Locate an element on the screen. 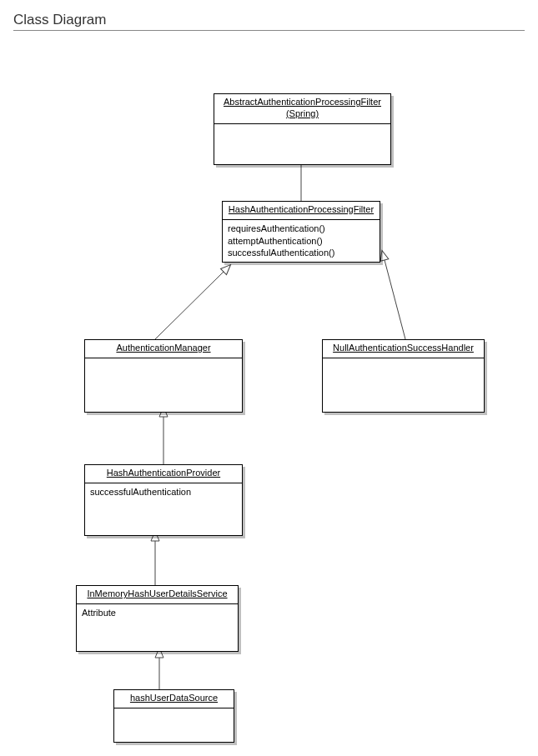 The width and height of the screenshot is (538, 756). class-title: AbstractAuthenticationProcessingFilter (… is located at coordinates (302, 109).